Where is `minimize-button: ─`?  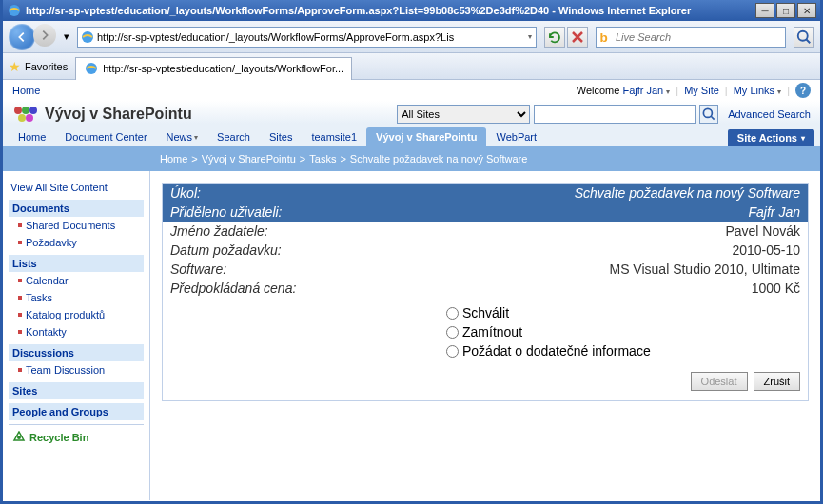
minimize-button: ─ is located at coordinates (765, 10).